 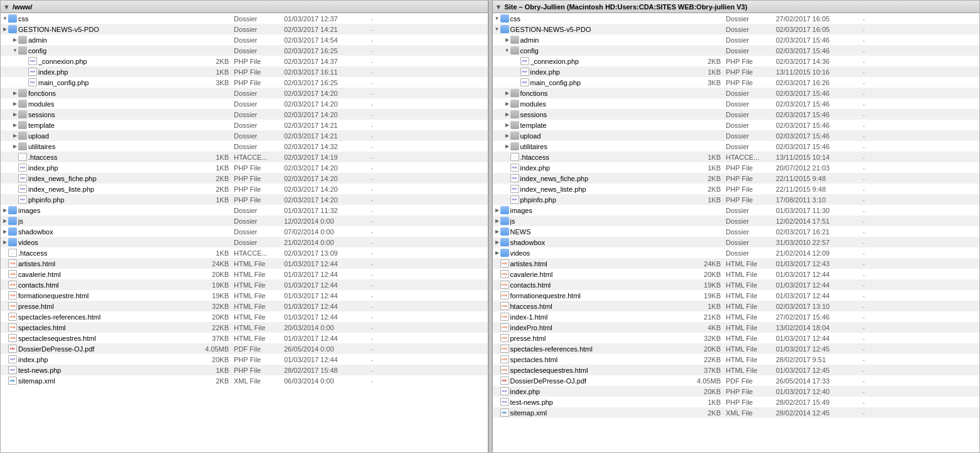 What do you see at coordinates (245, 211) in the screenshot?
I see `list-item: imagesDossier01/03/2017 11:32-` at bounding box center [245, 211].